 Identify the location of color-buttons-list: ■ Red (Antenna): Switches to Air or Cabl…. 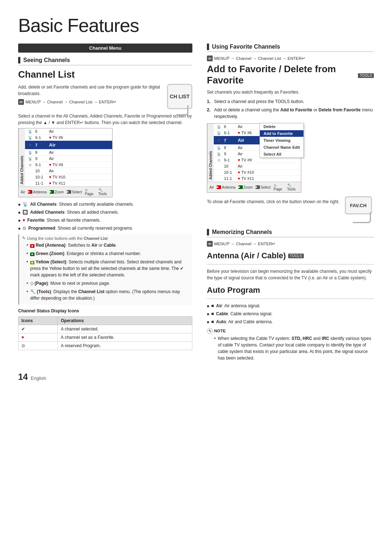
(106, 272).